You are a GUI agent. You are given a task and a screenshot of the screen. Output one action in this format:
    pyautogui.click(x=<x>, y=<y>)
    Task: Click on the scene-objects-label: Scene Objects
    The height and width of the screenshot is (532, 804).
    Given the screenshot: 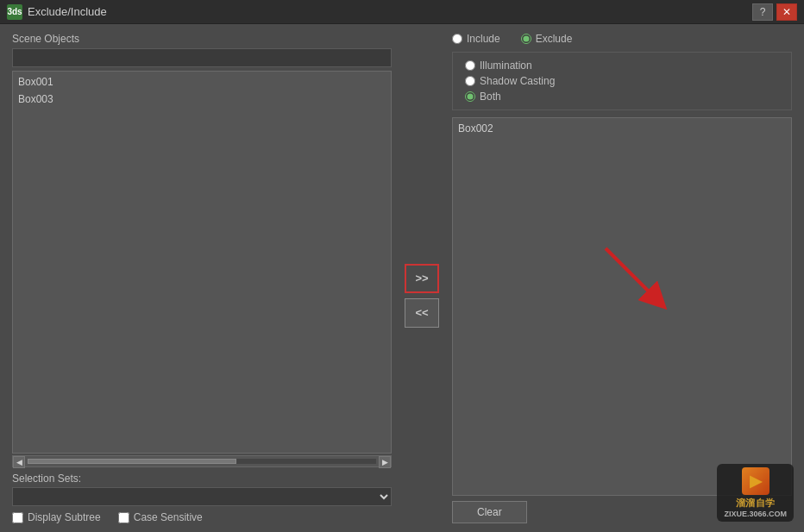 What is the action you would take?
    pyautogui.click(x=202, y=39)
    